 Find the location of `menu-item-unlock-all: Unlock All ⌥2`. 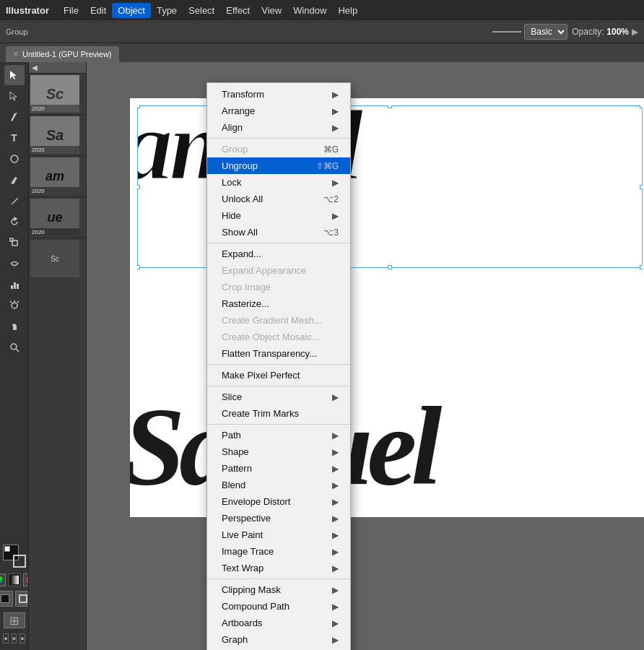

menu-item-unlock-all: Unlock All ⌥2 is located at coordinates (279, 199).